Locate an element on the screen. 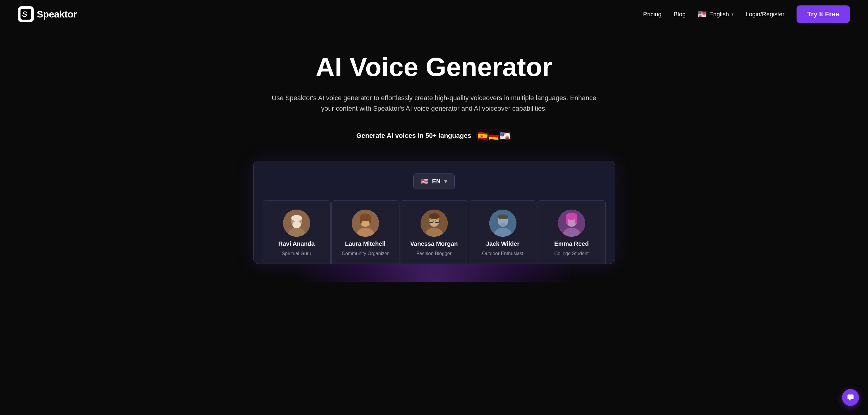  voice-name-jack: Jack Wilder is located at coordinates (503, 244).